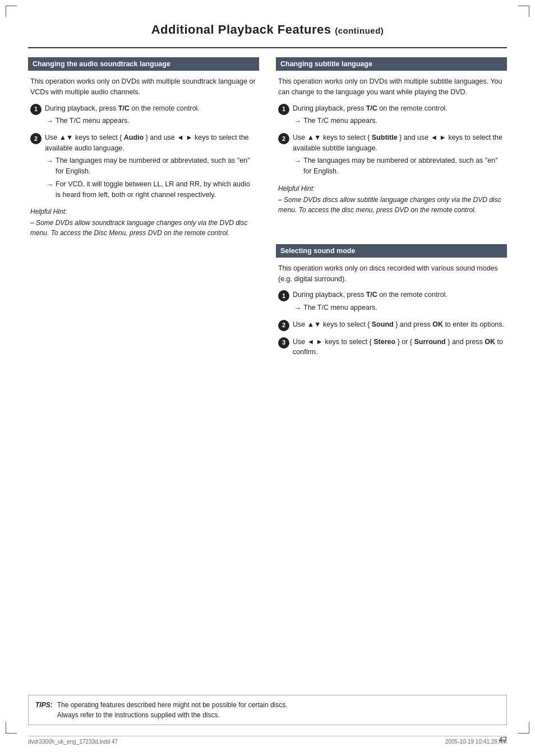 The width and height of the screenshot is (535, 756). Describe the element at coordinates (151, 166) in the screenshot. I see `audio-step-2-content: Use ▲▼ keys to select { Audio } and use …` at that location.